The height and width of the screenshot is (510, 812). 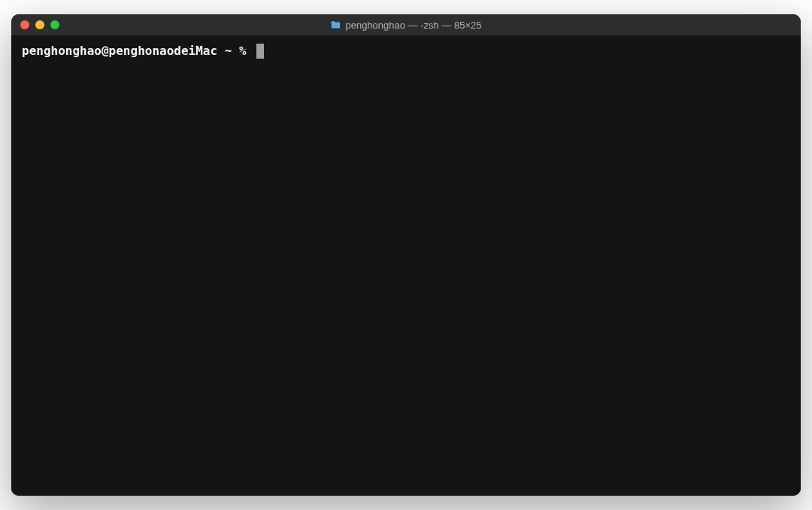 I want to click on folder-icon, so click(x=335, y=25).